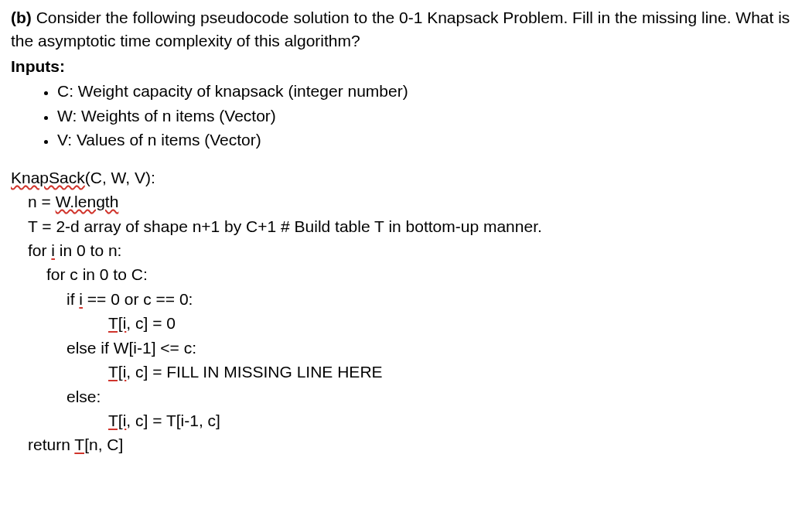 Image resolution: width=812 pixels, height=509 pixels. I want to click on code-line: T = 2-d array of shape n+1 by C+1 # Buil…, so click(406, 227).